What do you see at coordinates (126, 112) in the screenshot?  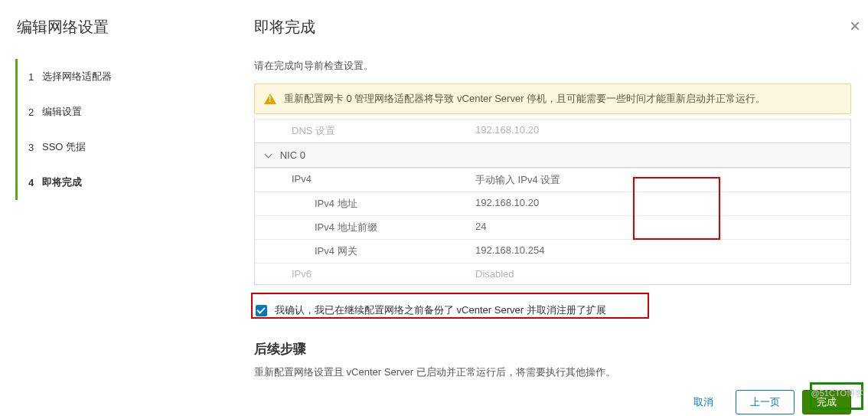 I see `step-edit-settings: 2 编辑设置` at bounding box center [126, 112].